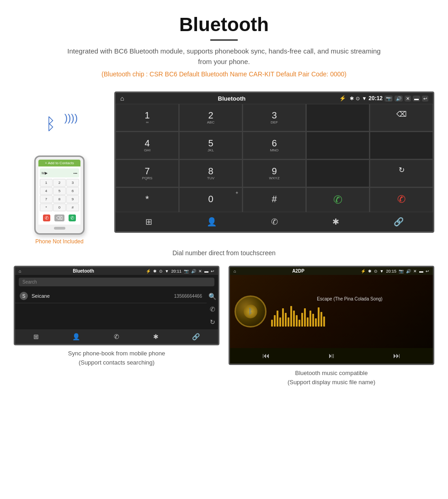 The width and height of the screenshot is (448, 499). Describe the element at coordinates (200, 271) in the screenshot. I see `pb-x-icon: ✕` at that location.